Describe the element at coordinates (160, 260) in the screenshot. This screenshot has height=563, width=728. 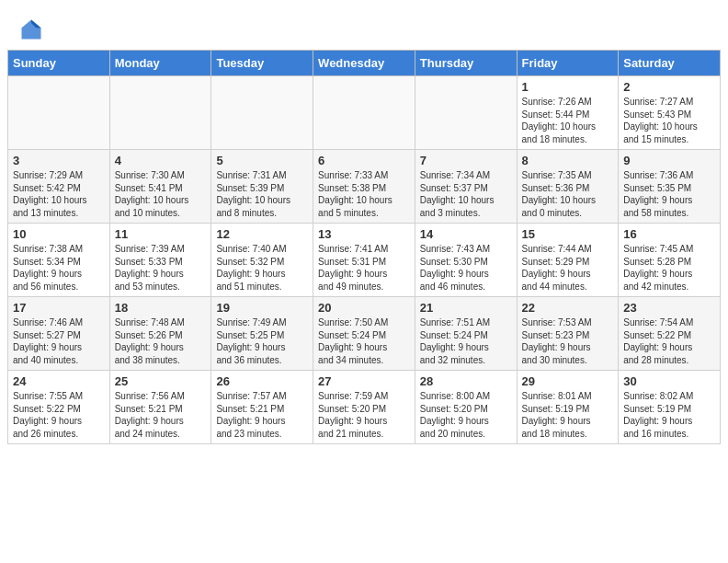
I see `calendar-cell: 11Sunrise: 7:39 AM Sunset: 5:33 PM Dayli…` at that location.